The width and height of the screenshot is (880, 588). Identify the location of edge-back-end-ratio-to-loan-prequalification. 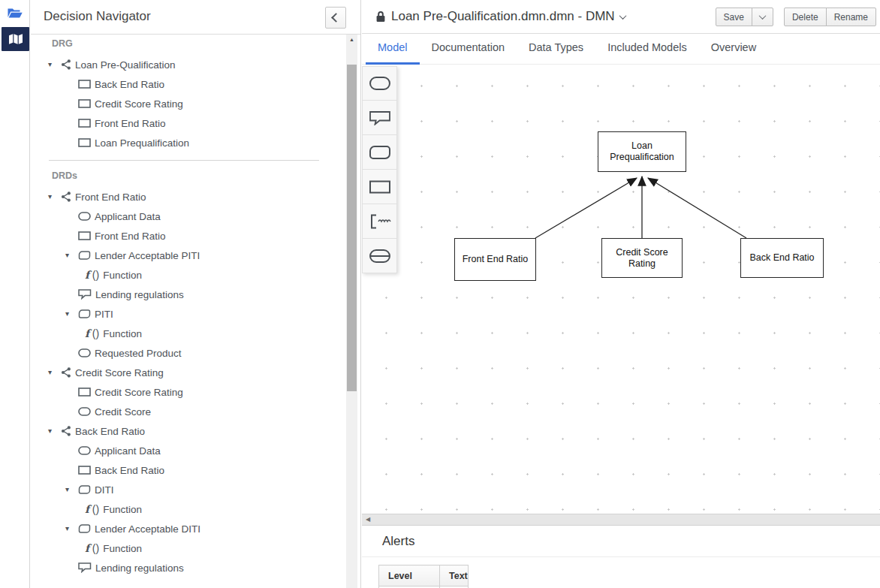
(697, 208).